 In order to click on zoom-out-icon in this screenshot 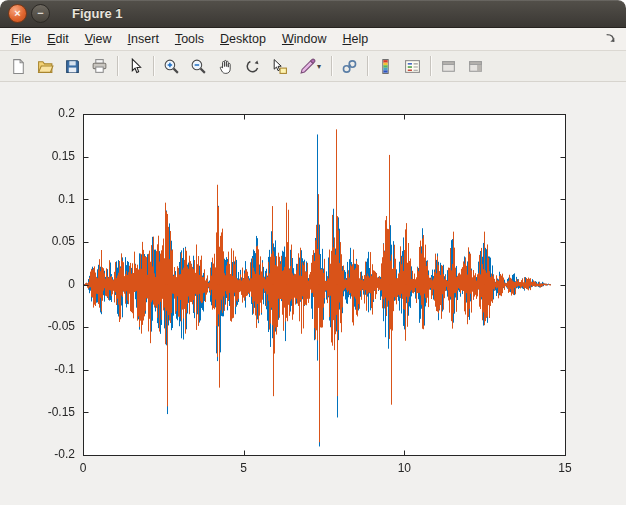, I will do `click(198, 66)`.